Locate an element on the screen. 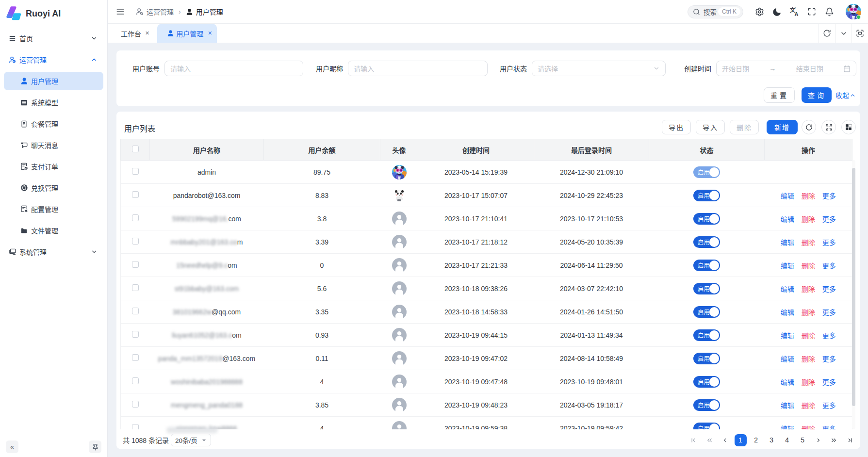 The image size is (868, 457). svg-text: A is located at coordinates (796, 14).